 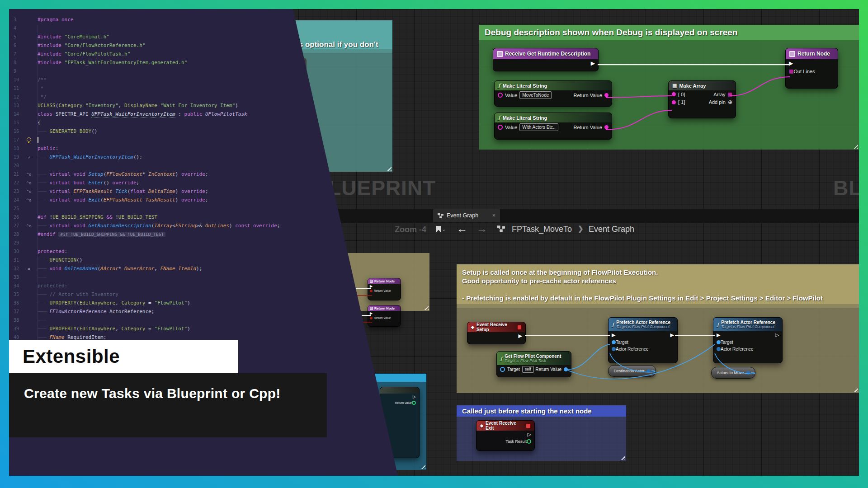 I want to click on task-result-pin, so click(x=529, y=441).